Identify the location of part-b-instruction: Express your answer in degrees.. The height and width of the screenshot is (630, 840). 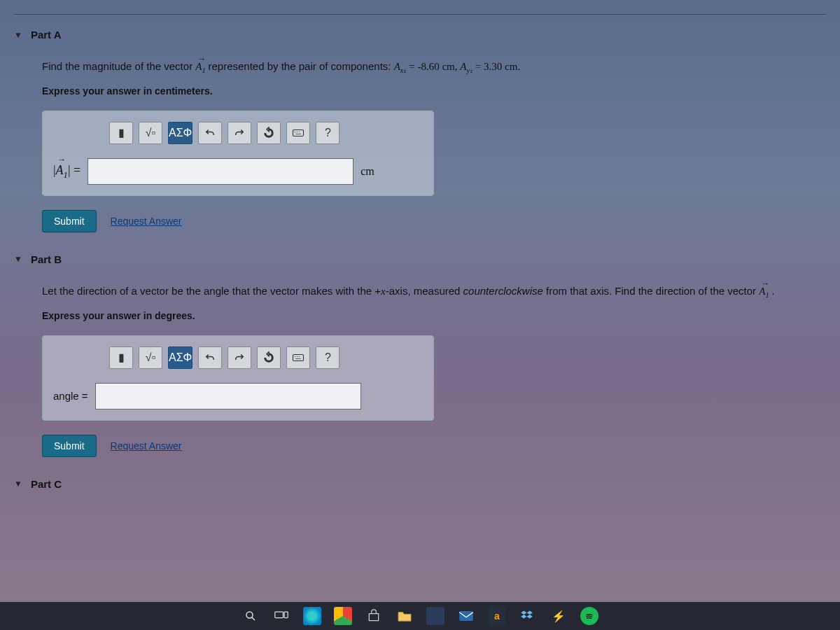
(434, 316).